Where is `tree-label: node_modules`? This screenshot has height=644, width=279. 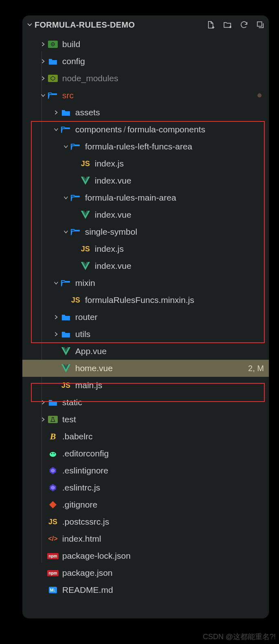 tree-label: node_modules is located at coordinates (90, 78).